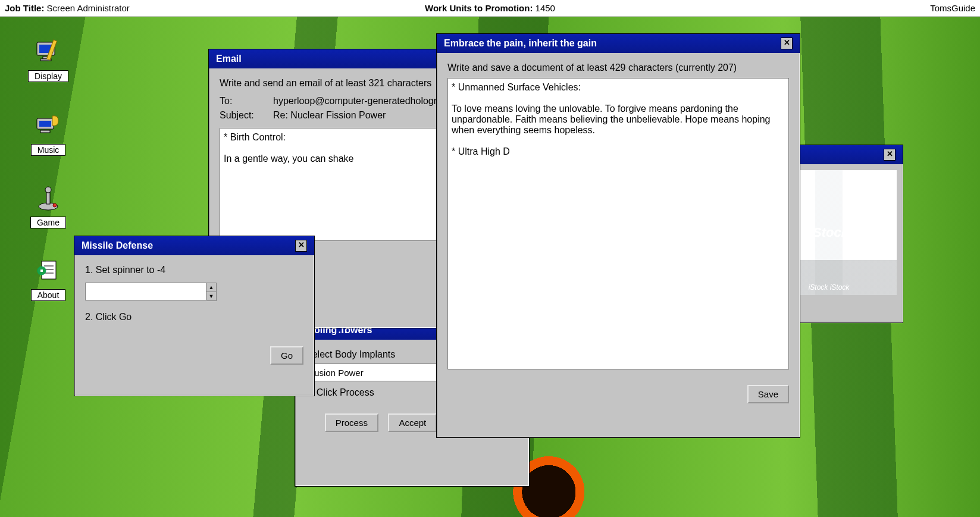 Image resolution: width=980 pixels, height=517 pixels. What do you see at coordinates (358, 101) in the screenshot?
I see `email-to-value: hyperloop@computer-generatedhologra` at bounding box center [358, 101].